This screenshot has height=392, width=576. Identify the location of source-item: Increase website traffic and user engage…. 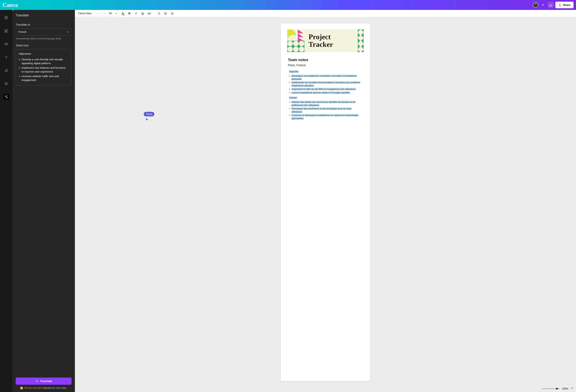
(45, 78).